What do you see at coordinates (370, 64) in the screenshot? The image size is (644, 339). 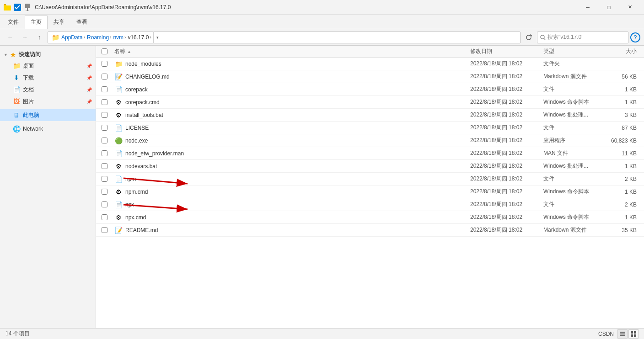 I see `table-row: 📁 node_modules 2022/8/18/周四 18:02 文件夹` at bounding box center [370, 64].